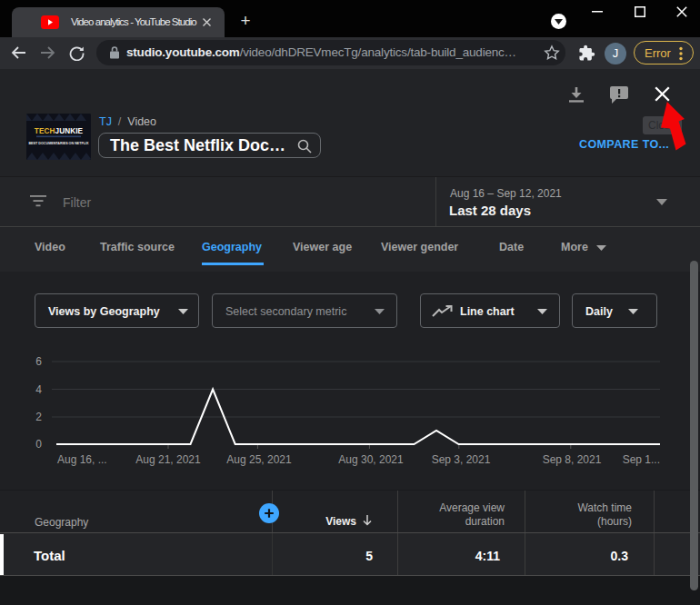 The height and width of the screenshot is (605, 700). What do you see at coordinates (573, 460) in the screenshot?
I see `svg-text: Sep 8, 2021` at bounding box center [573, 460].